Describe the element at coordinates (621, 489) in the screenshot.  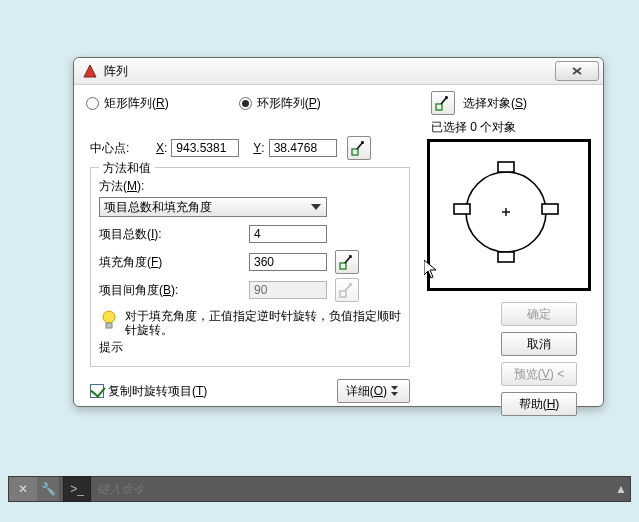
I see `cmdbar-expand-icon: ▲` at that location.